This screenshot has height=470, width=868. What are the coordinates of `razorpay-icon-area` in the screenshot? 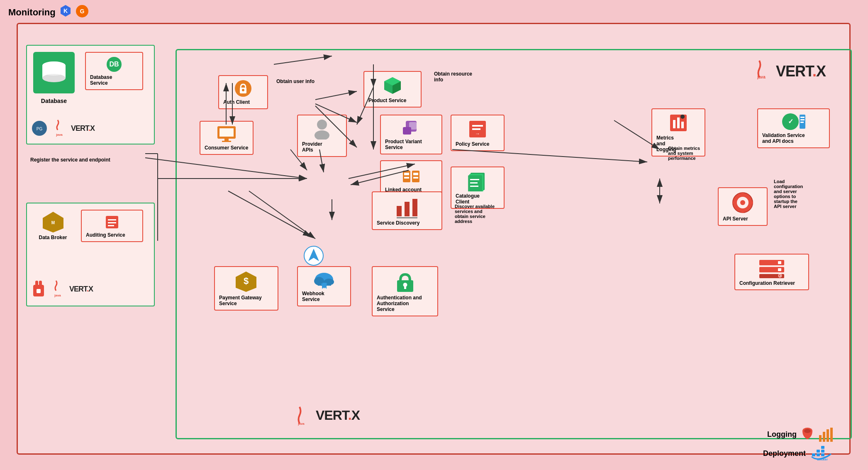 It's located at (314, 256).